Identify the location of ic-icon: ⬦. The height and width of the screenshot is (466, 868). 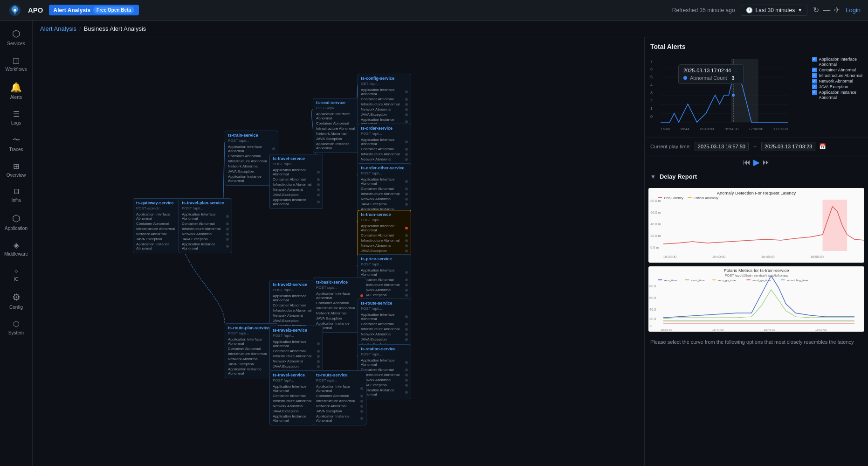
(16, 271).